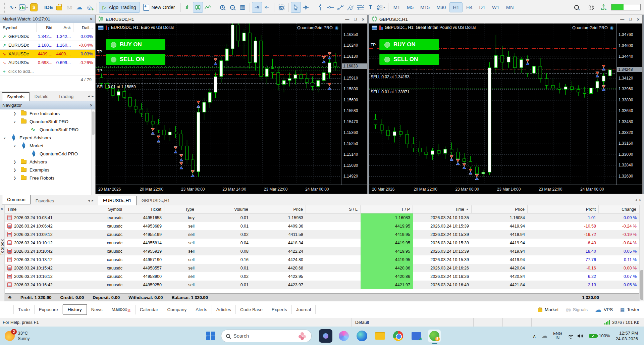 The height and width of the screenshot is (345, 644). I want to click on market-watch-row: ↗GBPUSDc1.342...1.342...0.00%, so click(48, 37).